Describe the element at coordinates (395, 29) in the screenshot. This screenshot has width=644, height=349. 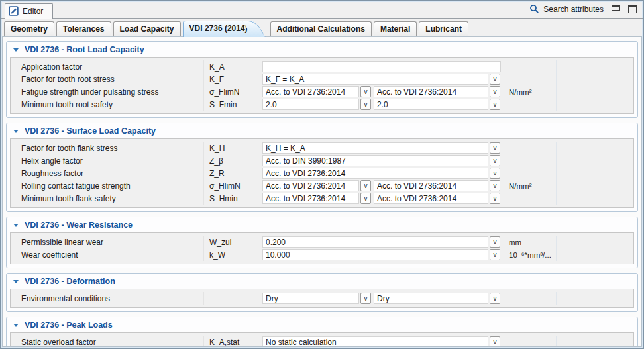
I see `tab-material: Material` at that location.